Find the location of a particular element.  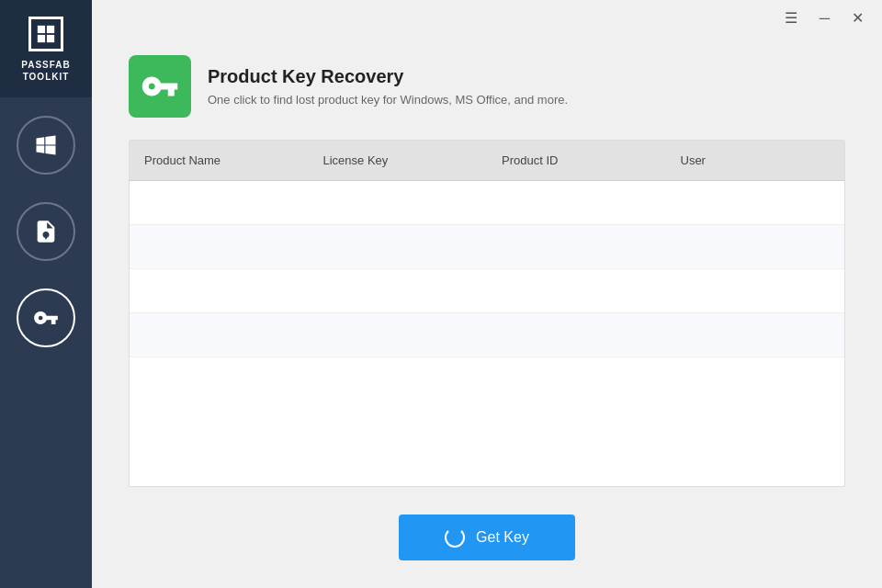

button-area: Get Key is located at coordinates (487, 524).